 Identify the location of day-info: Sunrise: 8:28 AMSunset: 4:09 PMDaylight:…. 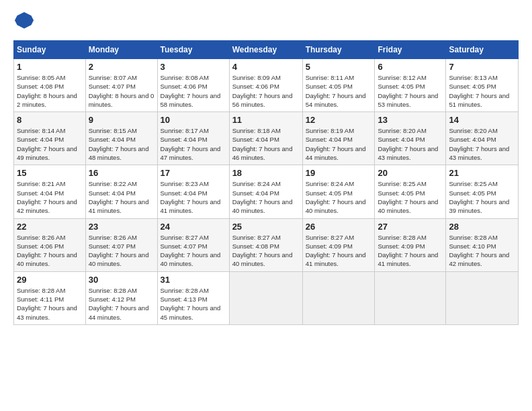
(410, 251).